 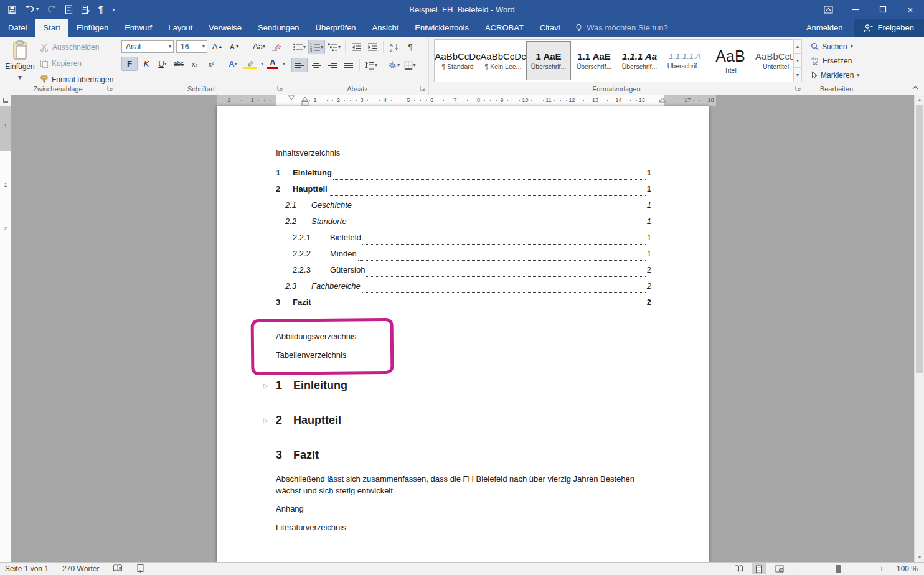 I want to click on collapse-ribbon-icon, so click(x=915, y=88).